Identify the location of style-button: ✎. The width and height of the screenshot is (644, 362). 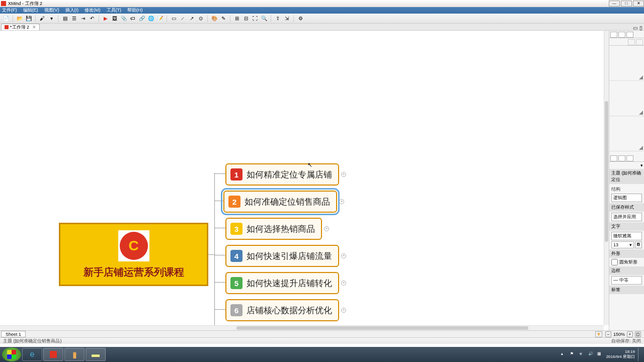
(223, 19).